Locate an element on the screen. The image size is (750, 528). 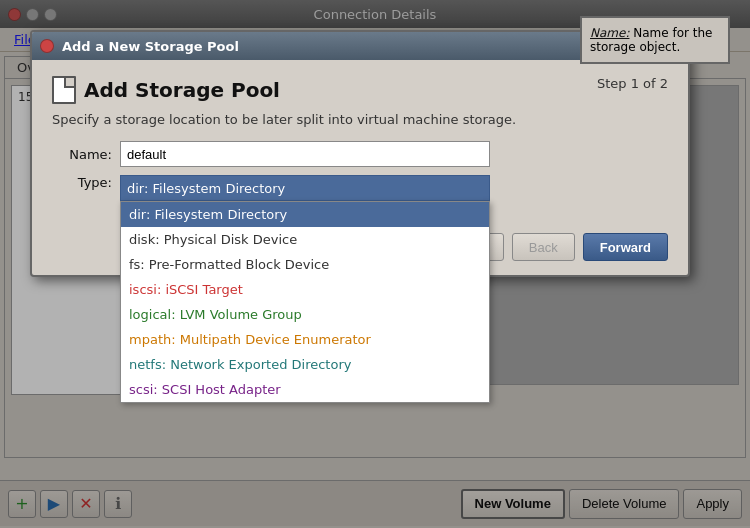
info-name-label: Name: is located at coordinates (610, 33).